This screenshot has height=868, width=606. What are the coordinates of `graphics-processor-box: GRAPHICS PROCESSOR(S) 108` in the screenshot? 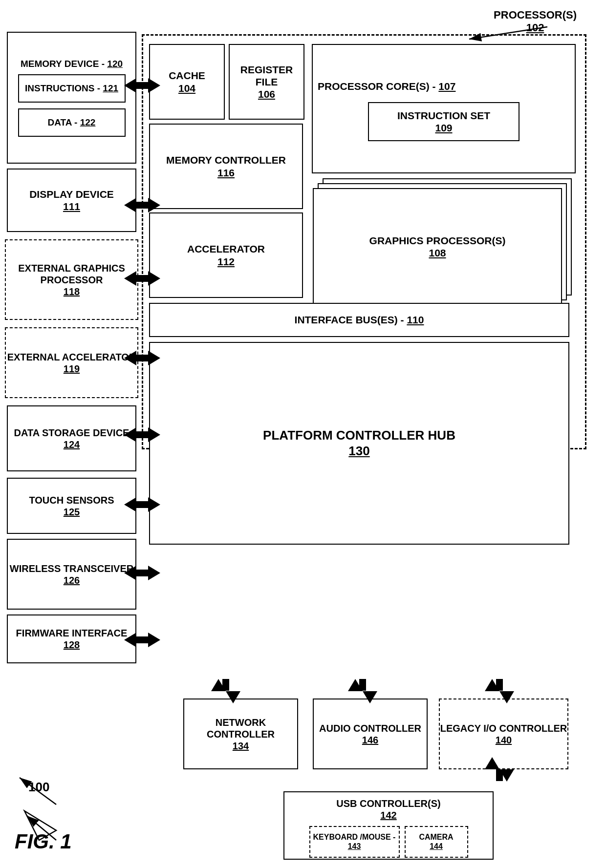 It's located at (437, 247).